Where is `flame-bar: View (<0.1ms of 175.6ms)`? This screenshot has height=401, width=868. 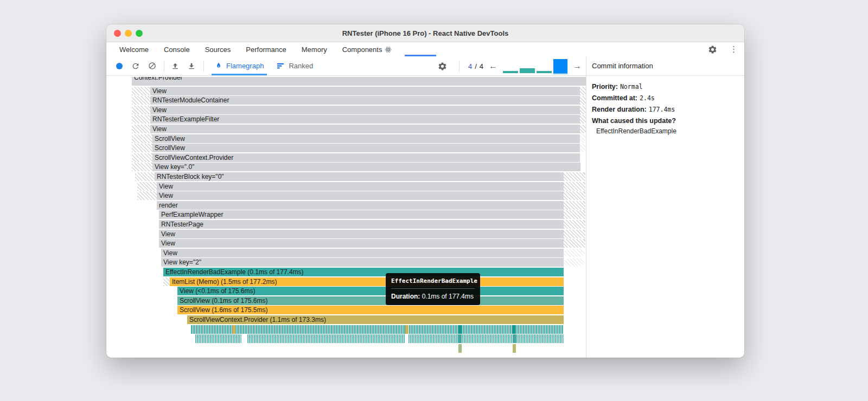 flame-bar: View (<0.1ms of 175.6ms) is located at coordinates (371, 291).